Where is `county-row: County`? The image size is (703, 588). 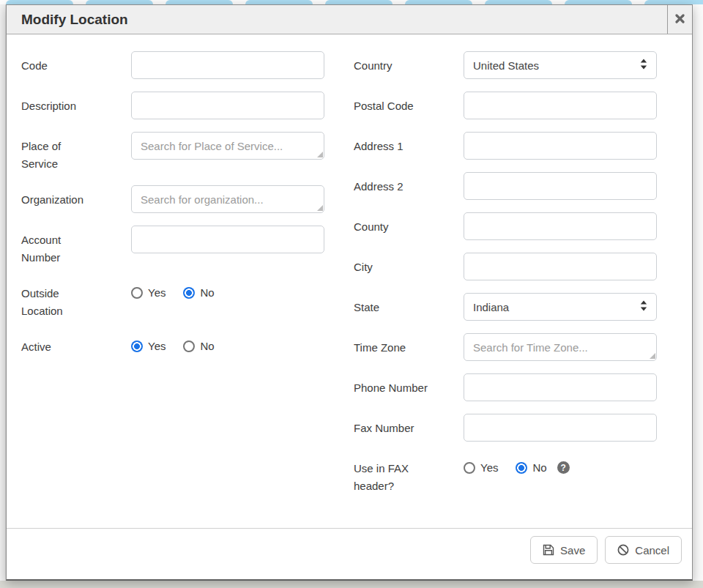
county-row: County is located at coordinates (505, 226).